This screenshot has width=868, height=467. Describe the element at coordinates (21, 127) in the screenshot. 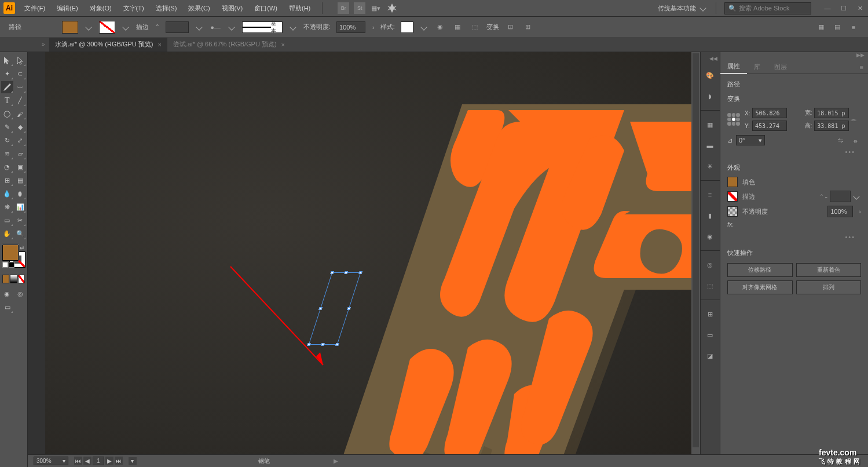

I see `eraser-tool: ◆` at that location.